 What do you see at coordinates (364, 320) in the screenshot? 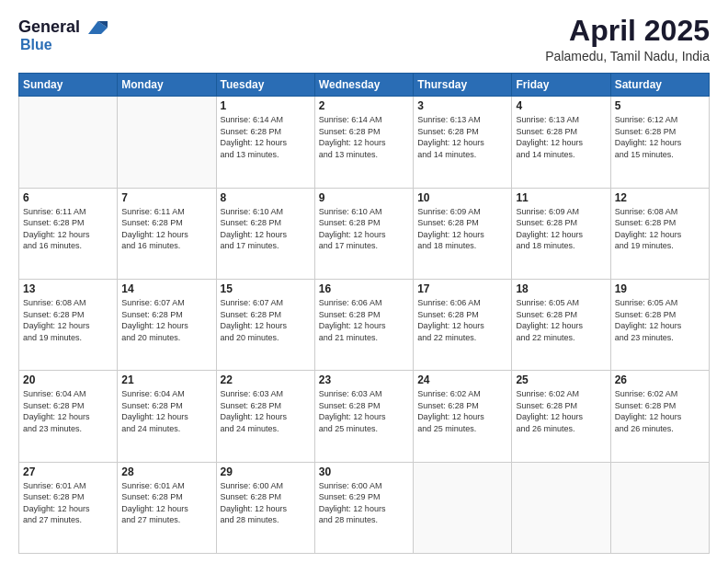
I see `day-info: Sunrise: 6:06 AM Sunset: 6:28 PM Dayligh…` at bounding box center [364, 320].